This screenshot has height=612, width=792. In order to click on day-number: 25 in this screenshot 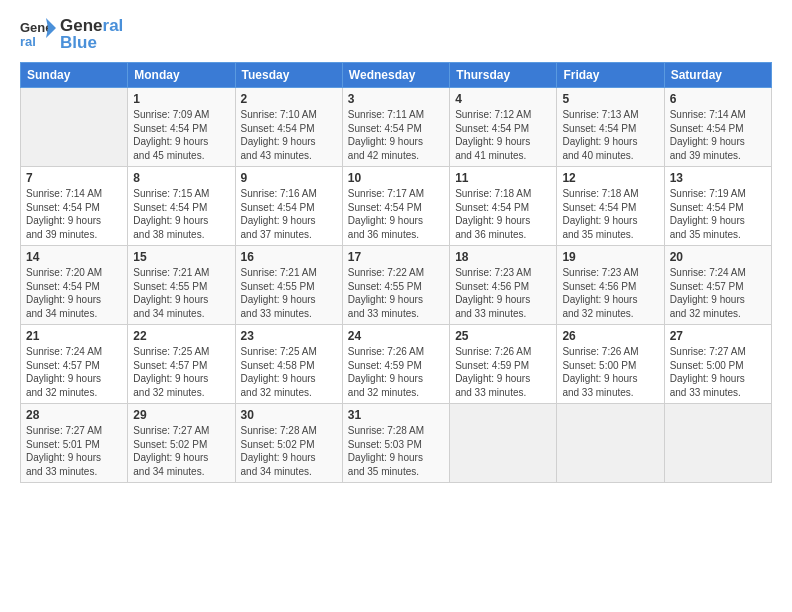, I will do `click(503, 336)`.